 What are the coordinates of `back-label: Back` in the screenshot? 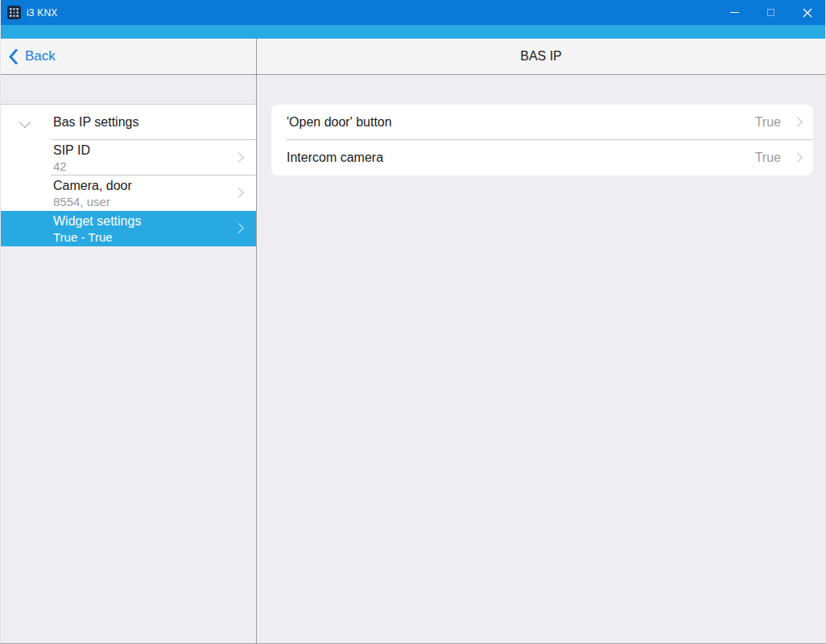 It's located at (40, 56).